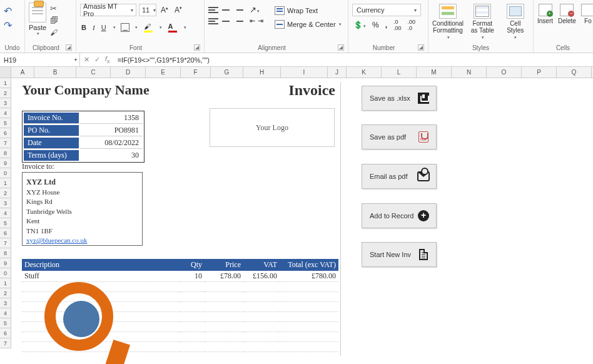  I want to click on cancel-formula-button: ✕, so click(86, 60).